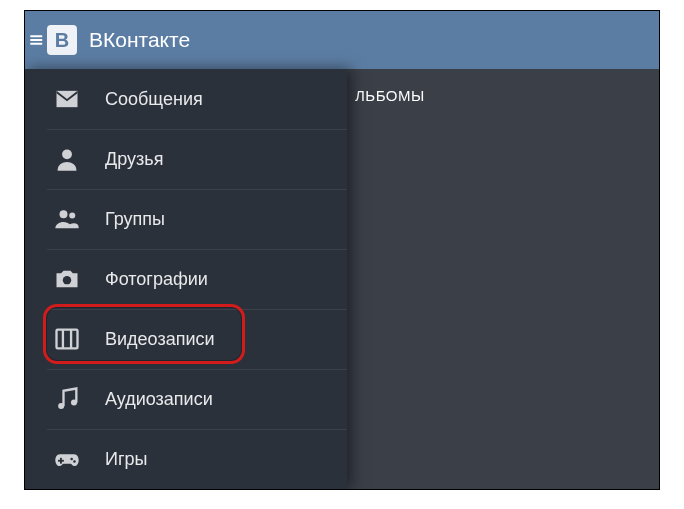  What do you see at coordinates (186, 399) in the screenshot?
I see `sidebar-item-audio: Аудиозаписи` at bounding box center [186, 399].